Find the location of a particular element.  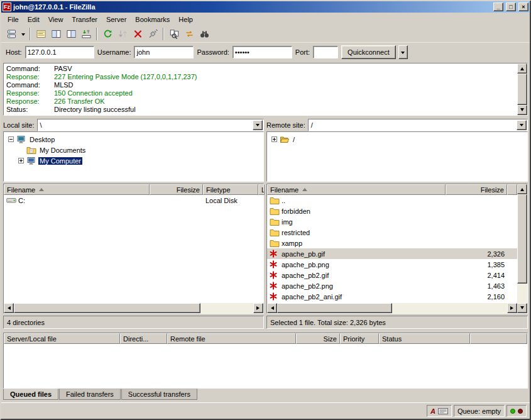

tree-item-my-documents: My Documents is located at coordinates (133, 150).